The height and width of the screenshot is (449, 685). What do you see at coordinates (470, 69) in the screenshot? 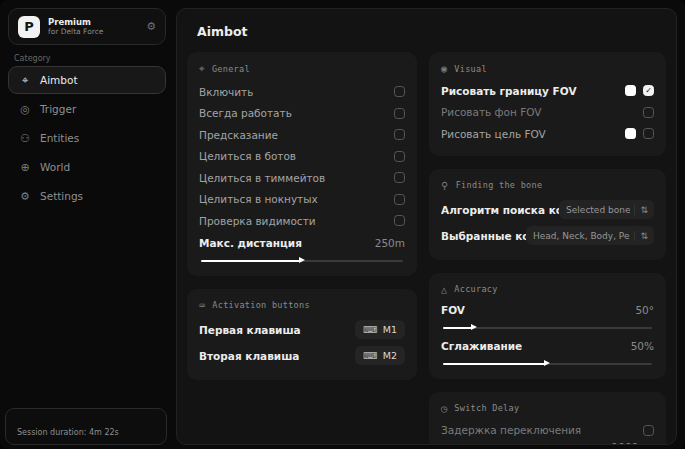
I see `visual-header-label: Visual` at bounding box center [470, 69].